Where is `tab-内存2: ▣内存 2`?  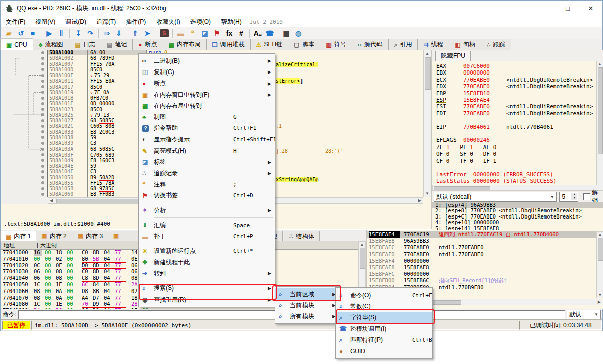 tab-内存2: ▣内存 2 is located at coordinates (54, 236).